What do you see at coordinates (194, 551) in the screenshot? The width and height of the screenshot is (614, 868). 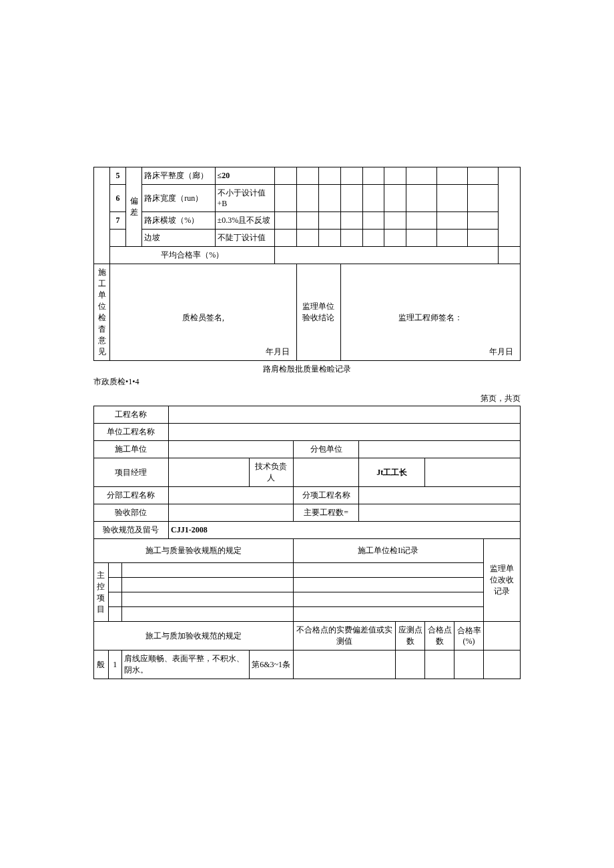 I see `spec-provisions-header: 施工与质量验收规瓶的规定` at bounding box center [194, 551].